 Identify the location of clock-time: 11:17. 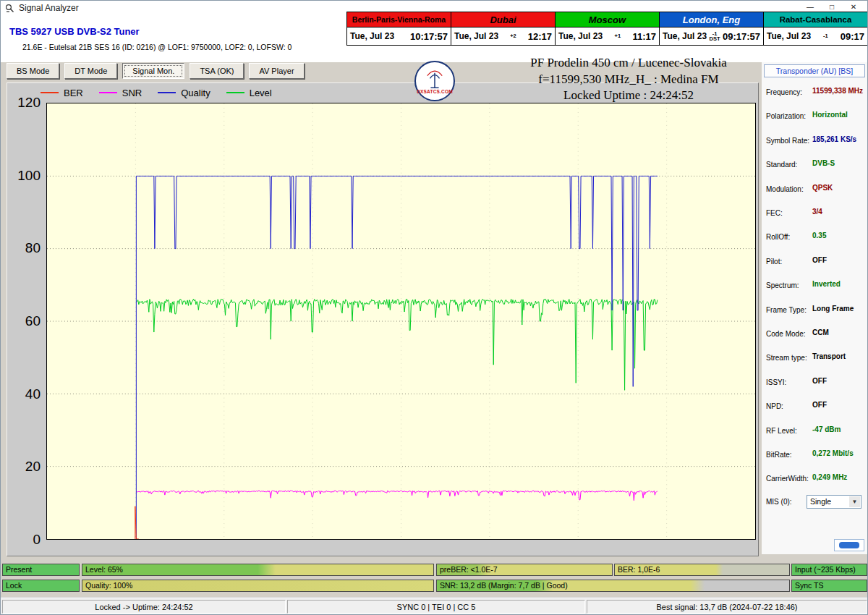
(644, 36).